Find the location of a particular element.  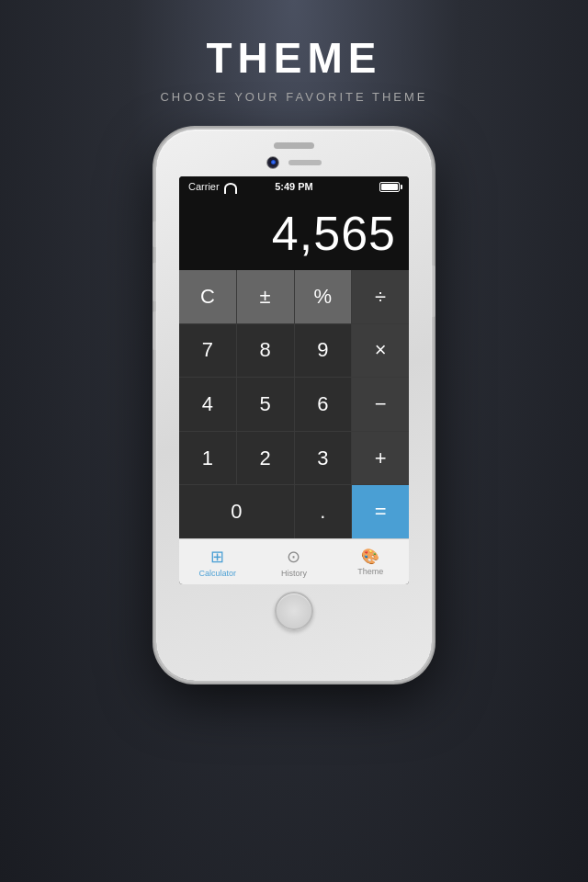

volume-up-button is located at coordinates (154, 282).